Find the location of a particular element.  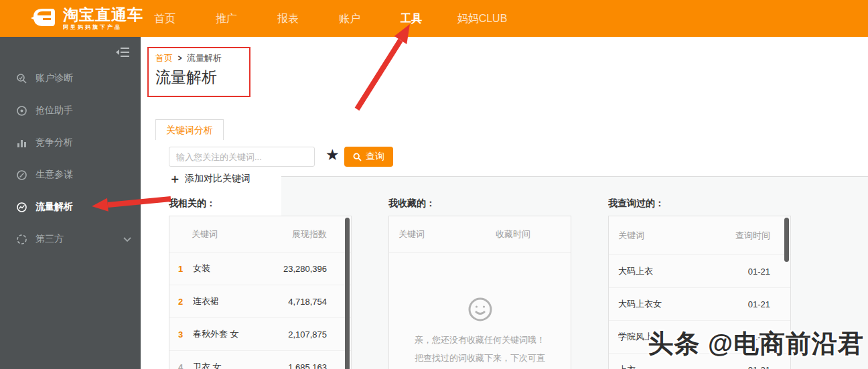

tab-keyword-analysis: 关键词分析 is located at coordinates (190, 130).